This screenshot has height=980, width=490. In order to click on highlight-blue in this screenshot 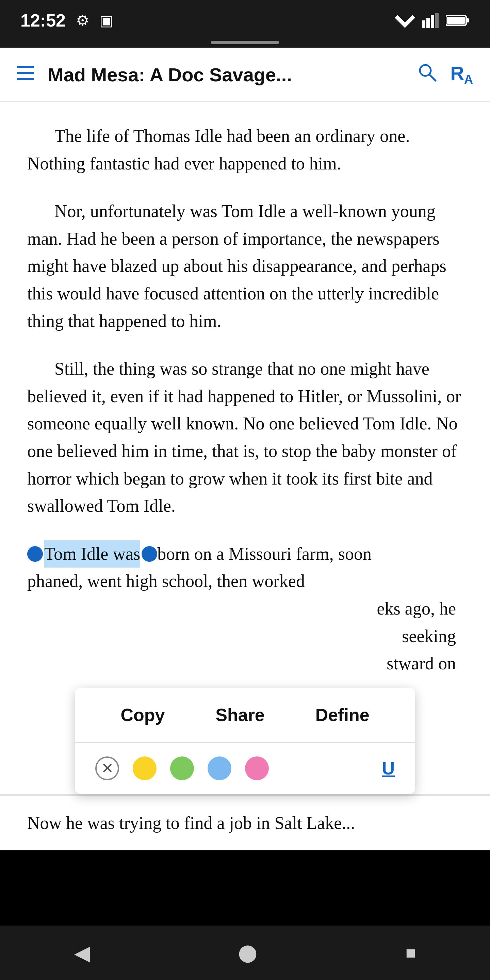, I will do `click(220, 768)`.